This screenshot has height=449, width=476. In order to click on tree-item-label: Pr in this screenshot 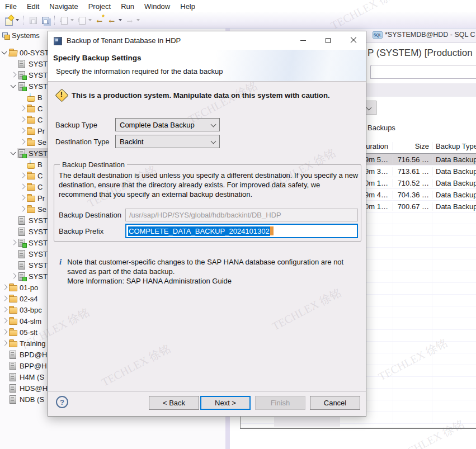, I will do `click(41, 198)`.